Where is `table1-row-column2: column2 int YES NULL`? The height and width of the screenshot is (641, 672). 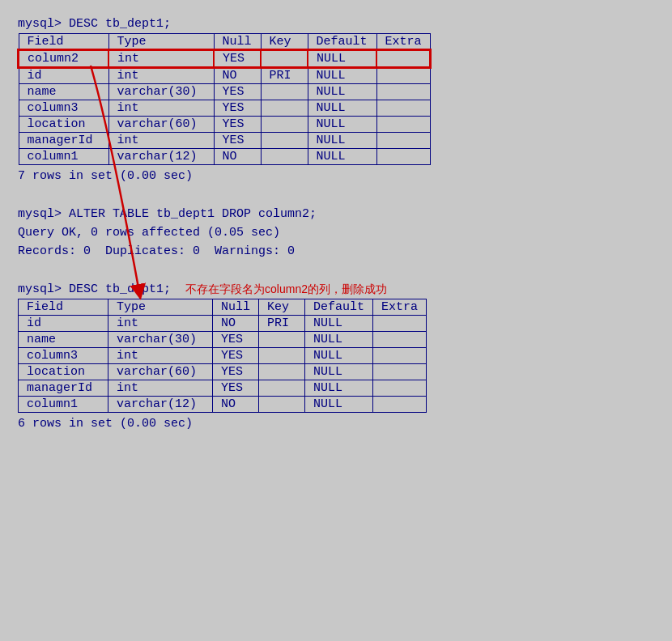
table1-row-column2: column2 int YES NULL is located at coordinates (224, 58).